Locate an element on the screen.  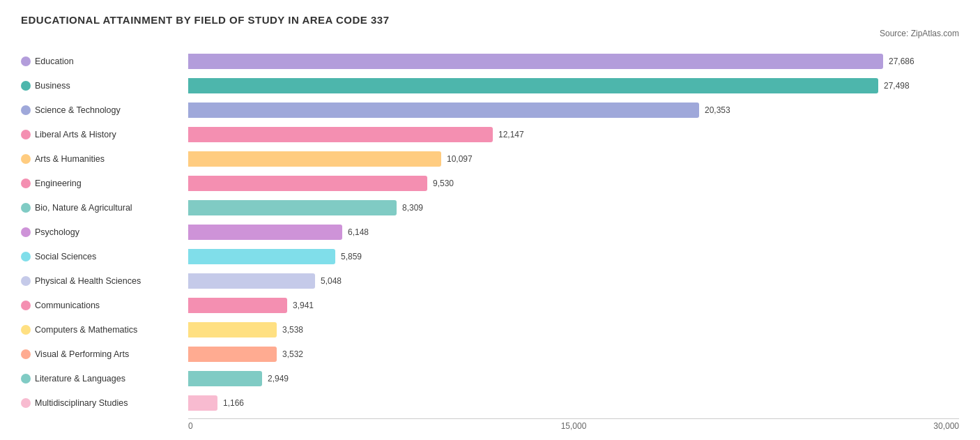
bar-row: Social Sciences 5,859 is located at coordinates (490, 257).